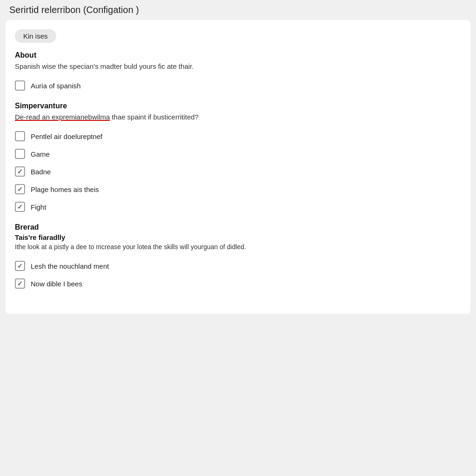 The width and height of the screenshot is (476, 476). What do you see at coordinates (20, 86) in the screenshot?
I see `checkbox-auria` at bounding box center [20, 86].